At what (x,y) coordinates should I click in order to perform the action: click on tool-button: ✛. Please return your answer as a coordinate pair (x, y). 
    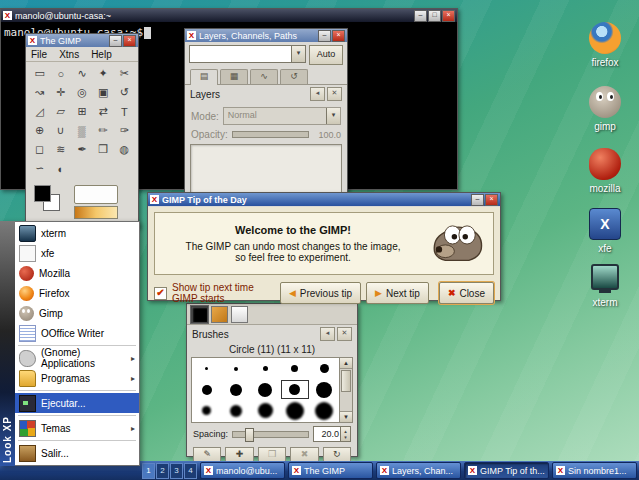
    Looking at the image, I should click on (60, 92).